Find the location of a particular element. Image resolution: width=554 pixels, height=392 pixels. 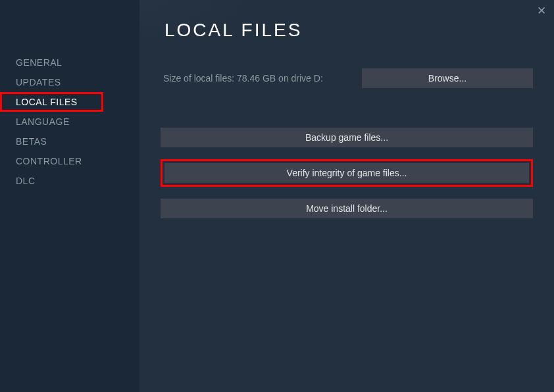

sidebar-item-general: GENERAL is located at coordinates (70, 62).